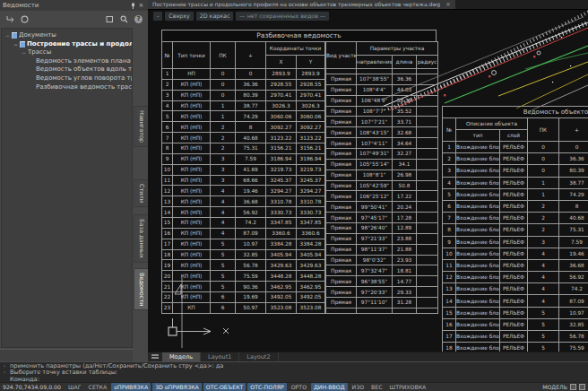 This screenshot has width=588, height=391. What do you see at coordinates (68, 36) in the screenshot?
I see `tree-item: −Документы` at bounding box center [68, 36].